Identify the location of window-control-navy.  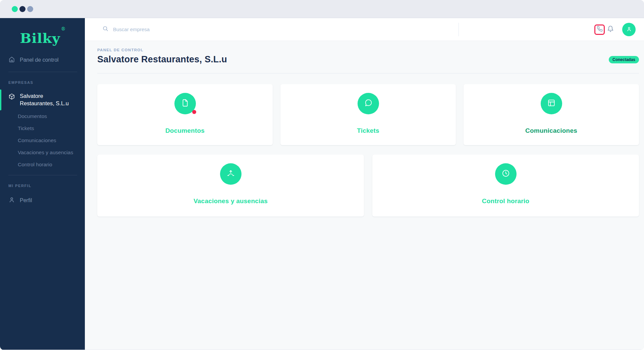
(22, 9).